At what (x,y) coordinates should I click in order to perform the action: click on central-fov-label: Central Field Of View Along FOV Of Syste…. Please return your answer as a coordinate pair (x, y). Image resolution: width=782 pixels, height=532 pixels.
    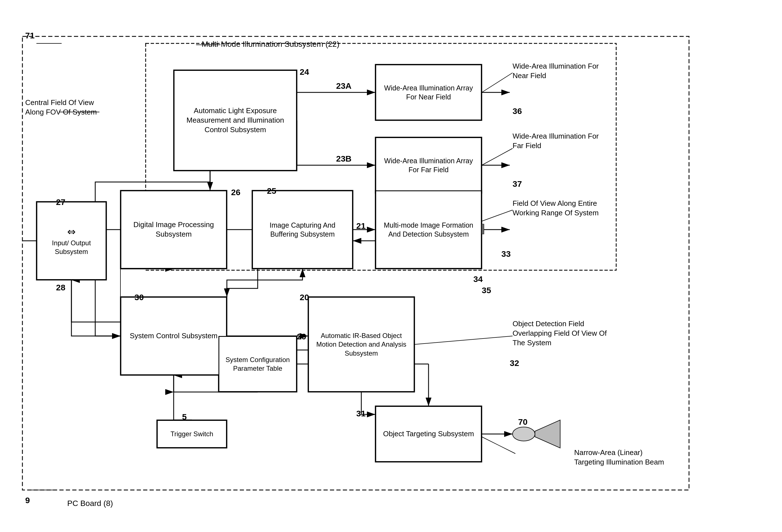
    Looking at the image, I should click on (65, 108).